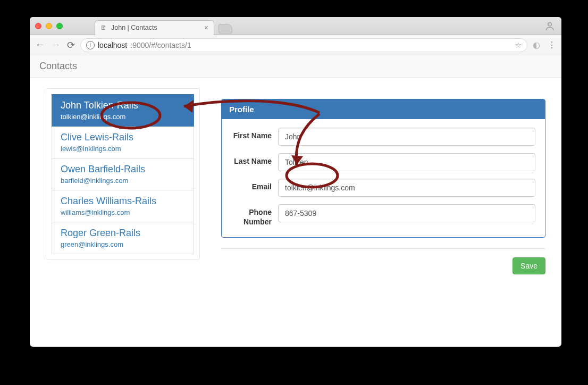 Image resolution: width=588 pixels, height=385 pixels. What do you see at coordinates (123, 174) in the screenshot?
I see `contacts-list: John Tolkien-Rails tolkien@inklings.com …` at bounding box center [123, 174].